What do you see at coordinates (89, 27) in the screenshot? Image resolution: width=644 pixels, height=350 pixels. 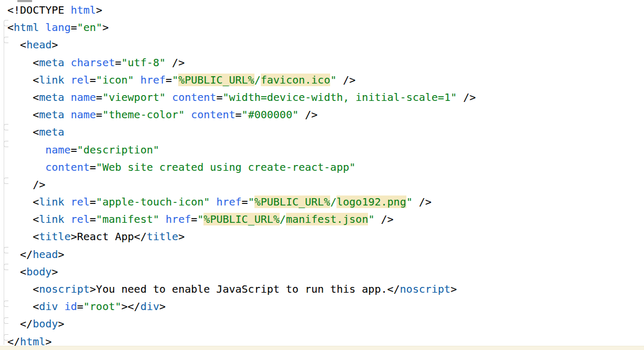 I see `code-token: "en"` at bounding box center [89, 27].